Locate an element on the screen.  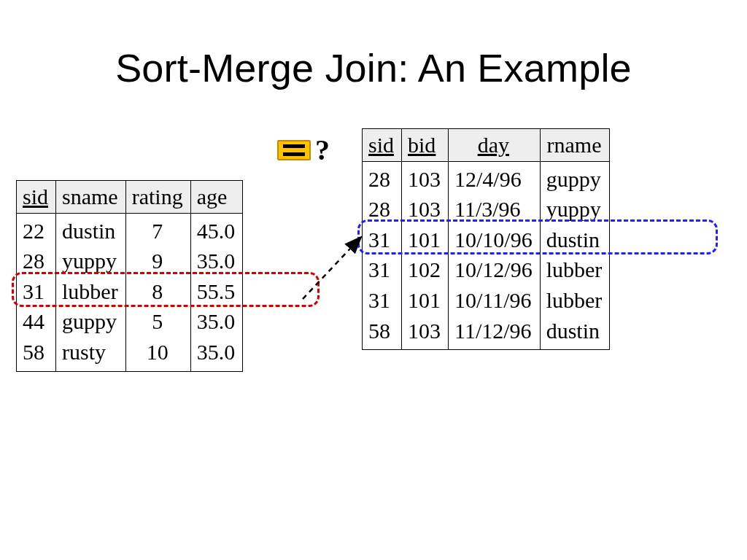
table-row: 44 guppy 5 35.0 is located at coordinates (130, 322).